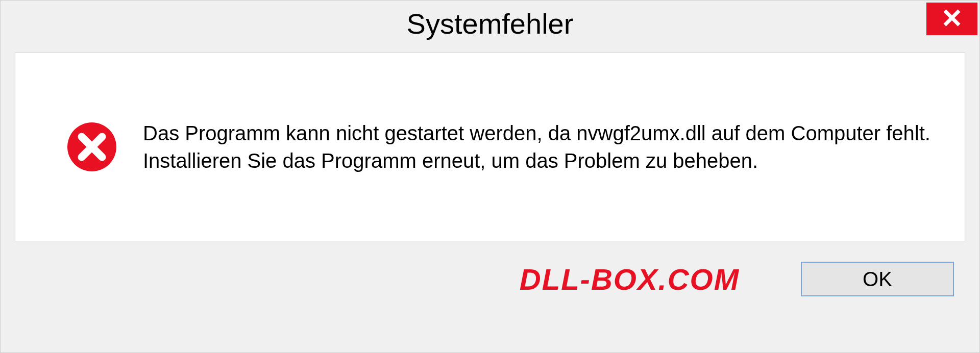  Describe the element at coordinates (538, 147) in the screenshot. I see `error-message: Das Programm kann nicht gestartet werden…` at that location.